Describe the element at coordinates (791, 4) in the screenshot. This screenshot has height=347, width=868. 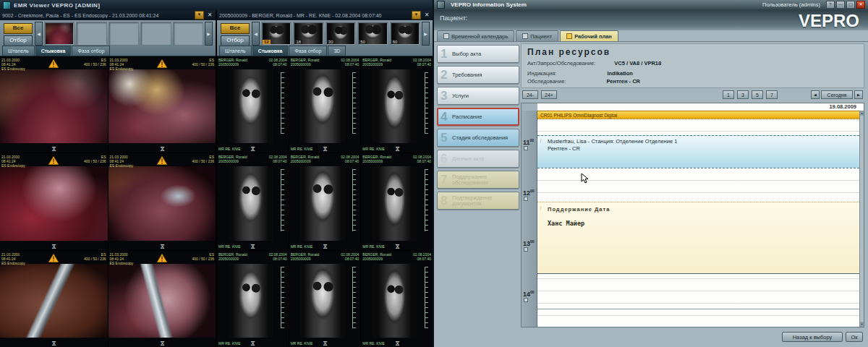
I see `user-label: Пользователь (admins)` at that location.